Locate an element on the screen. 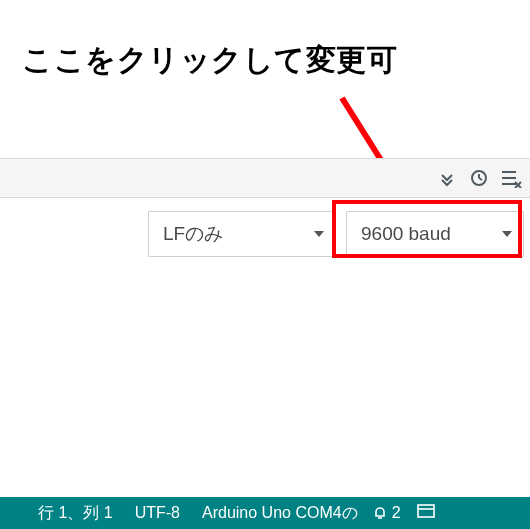  timestamp-toggle-icon is located at coordinates (479, 178).